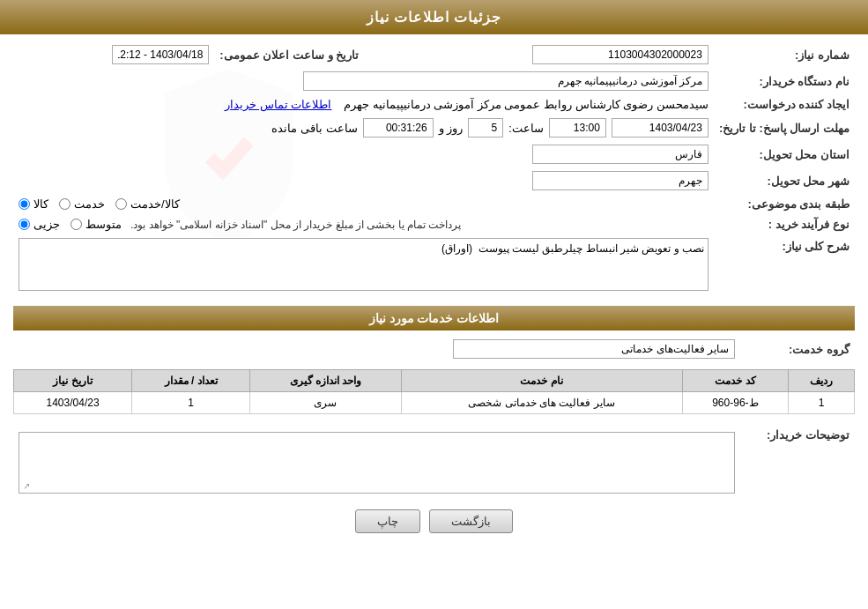 This screenshot has width=868, height=609. What do you see at coordinates (314, 129) in the screenshot?
I see `remaining-label: ساعت باقی مانده` at bounding box center [314, 129].